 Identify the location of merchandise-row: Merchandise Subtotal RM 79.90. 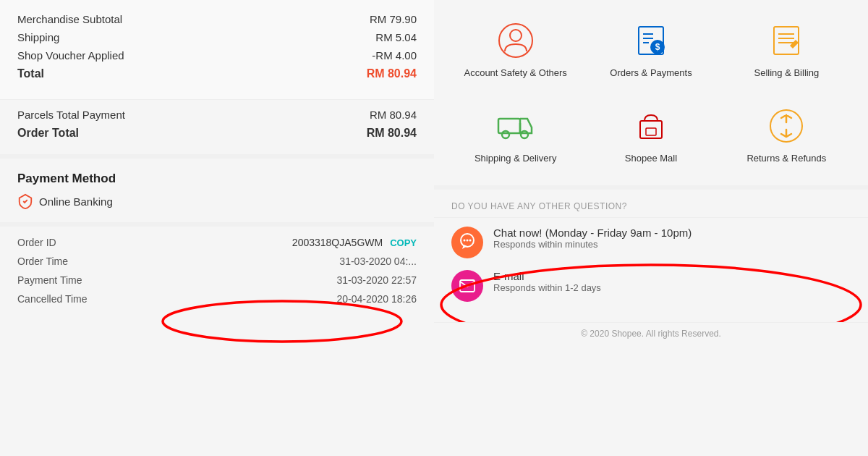
(217, 19).